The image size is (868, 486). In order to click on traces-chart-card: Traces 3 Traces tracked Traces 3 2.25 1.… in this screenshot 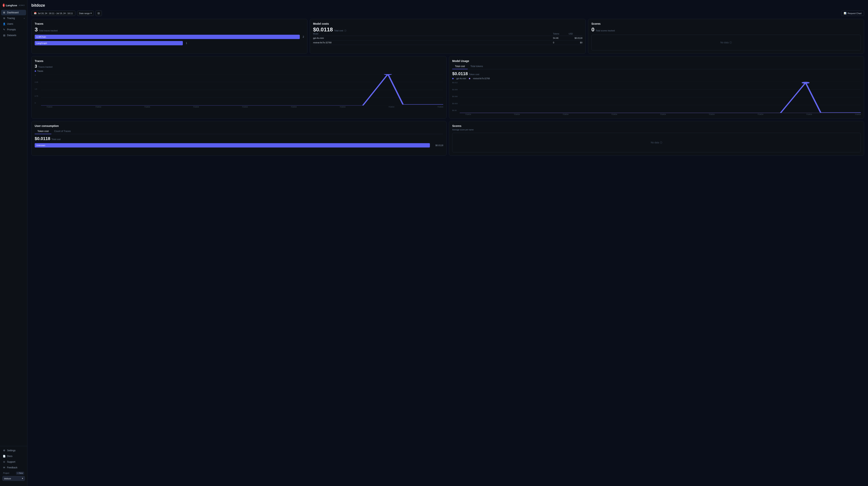, I will do `click(239, 87)`.